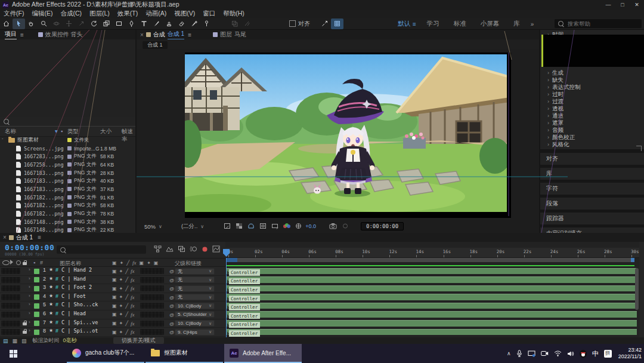 Image resolution: width=644 pixels, height=363 pixels. What do you see at coordinates (142, 35) in the screenshot?
I see `close-tab-icon: ×` at bounding box center [142, 35].